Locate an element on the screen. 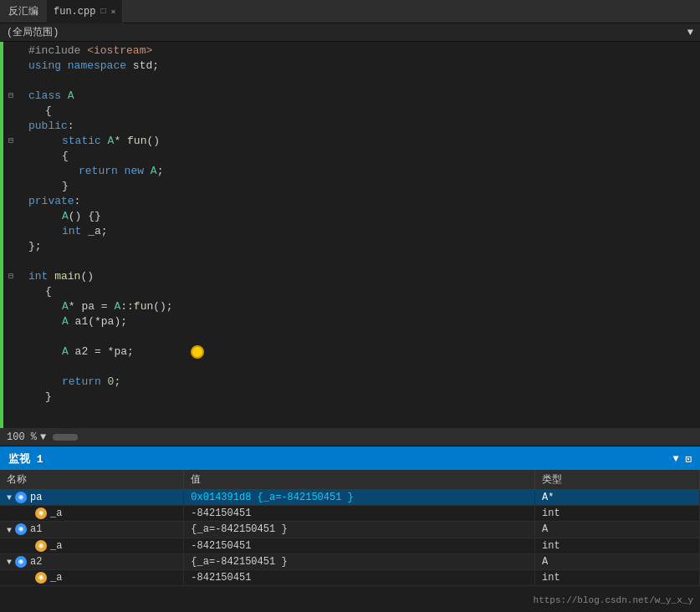 The width and height of the screenshot is (700, 612). watch-pin-icon: ▼ is located at coordinates (676, 459).